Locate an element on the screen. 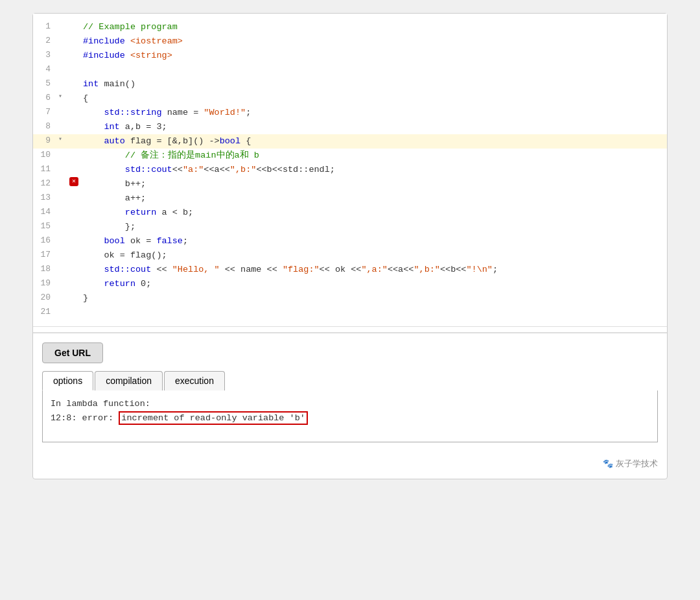 The image size is (700, 600). watermark-text: 灰子学技术 is located at coordinates (636, 463).